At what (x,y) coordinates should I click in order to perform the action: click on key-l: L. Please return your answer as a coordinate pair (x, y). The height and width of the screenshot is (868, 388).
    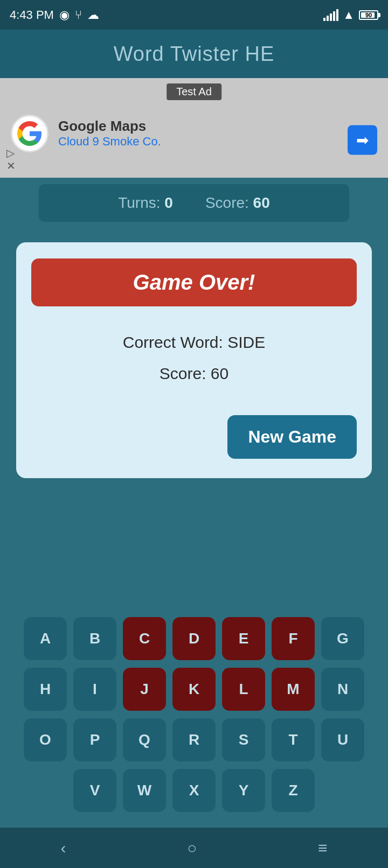
    Looking at the image, I should click on (244, 689).